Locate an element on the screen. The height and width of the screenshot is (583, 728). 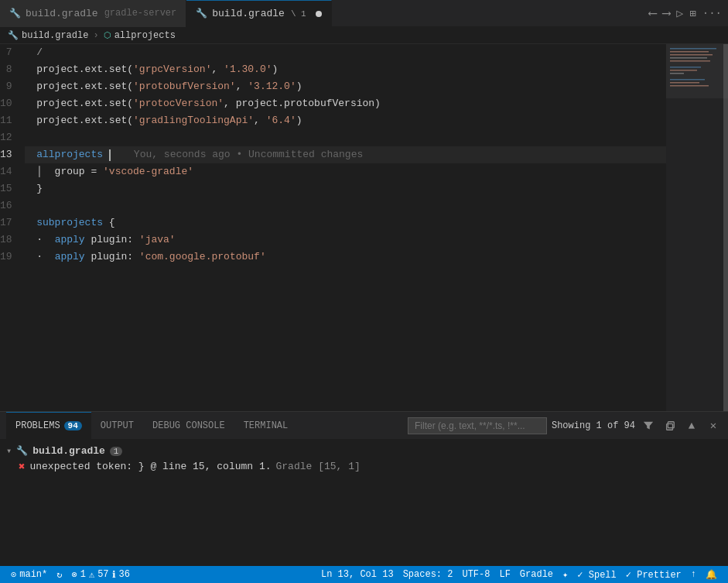
collapse-up-icon: ▲ is located at coordinates (692, 426).